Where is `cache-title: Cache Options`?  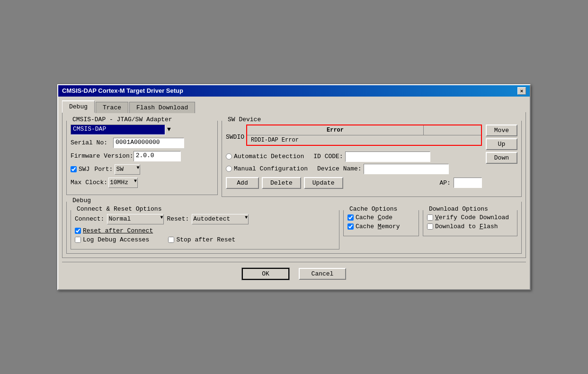
cache-title: Cache Options is located at coordinates (373, 209).